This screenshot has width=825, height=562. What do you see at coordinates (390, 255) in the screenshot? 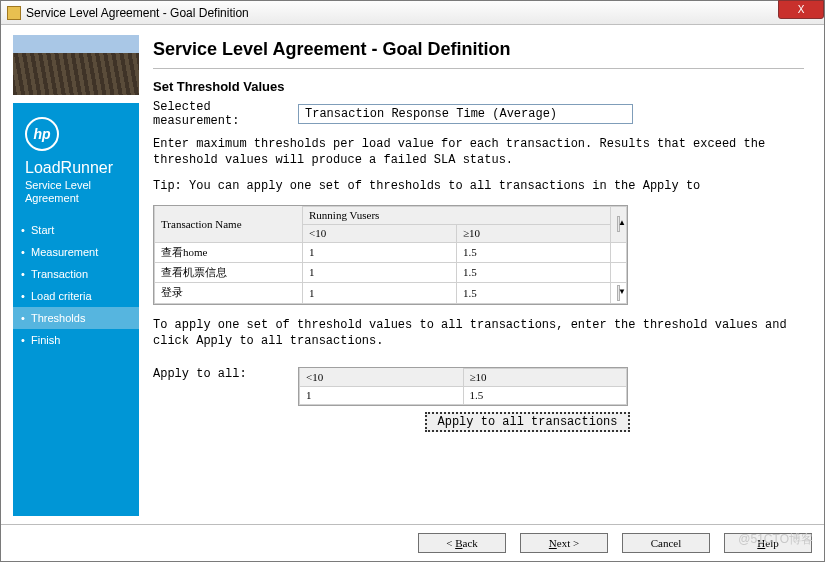
I see `thresholds-table: Transaction Name Running Vusers ▲ <10 ≥1…` at bounding box center [390, 255].